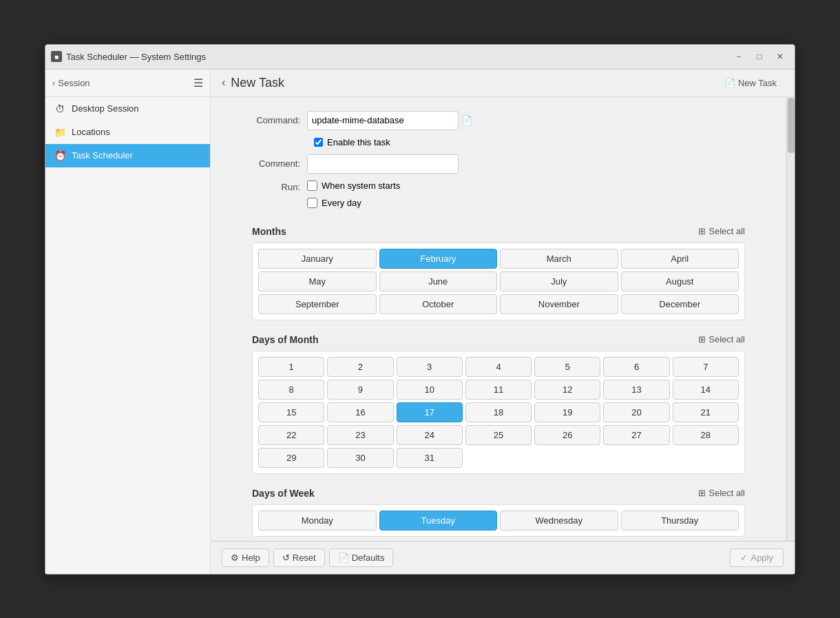  What do you see at coordinates (559, 281) in the screenshot?
I see `month-btn-july: July` at bounding box center [559, 281].